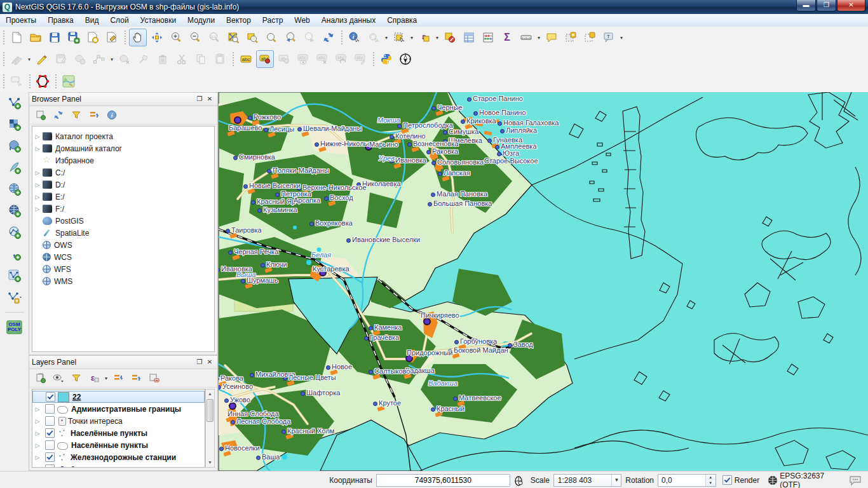 This screenshot has height=488, width=868. What do you see at coordinates (15, 297) in the screenshot?
I see `new-layer-dropdown-button` at bounding box center [15, 297].